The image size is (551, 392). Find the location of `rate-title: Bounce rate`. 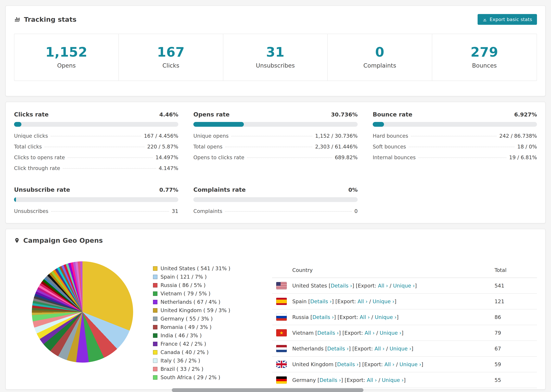

rate-title: Bounce rate is located at coordinates (393, 114).